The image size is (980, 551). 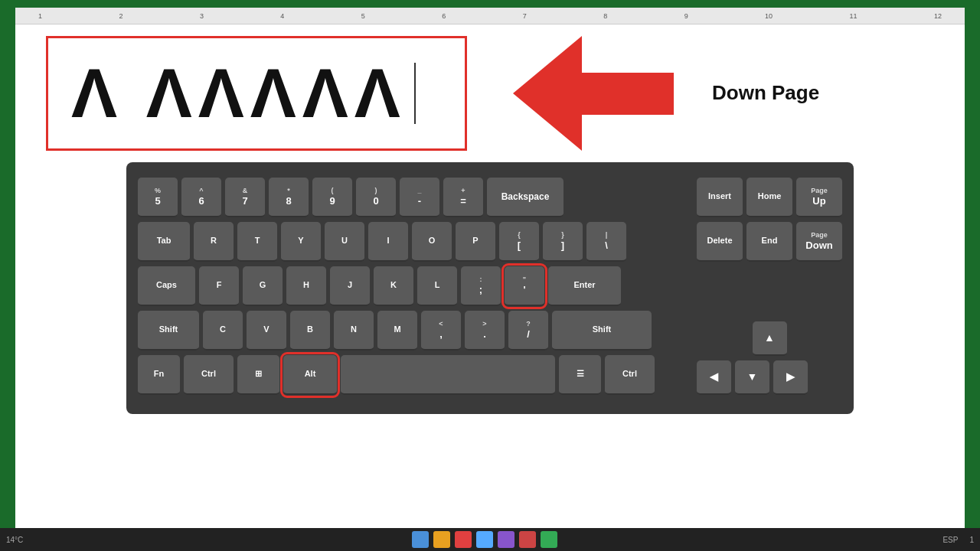 I want to click on key-8: *8, so click(x=289, y=197).